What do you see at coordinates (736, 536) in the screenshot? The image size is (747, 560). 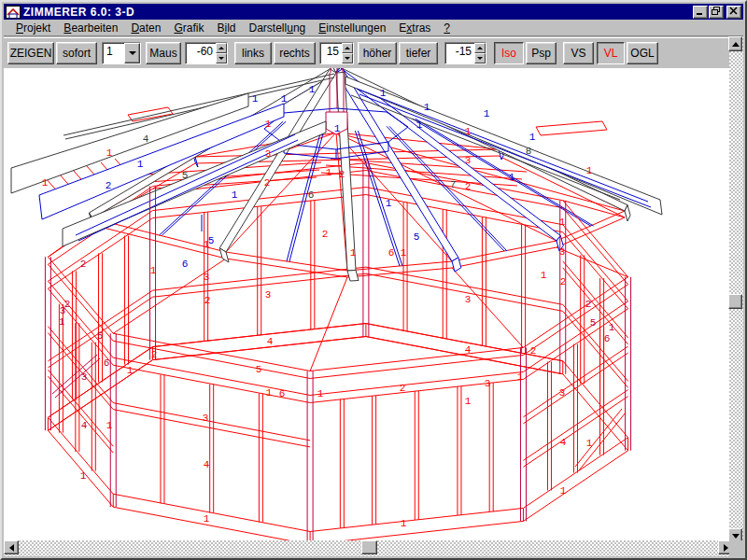 I see `down-arrow-icon` at bounding box center [736, 536].